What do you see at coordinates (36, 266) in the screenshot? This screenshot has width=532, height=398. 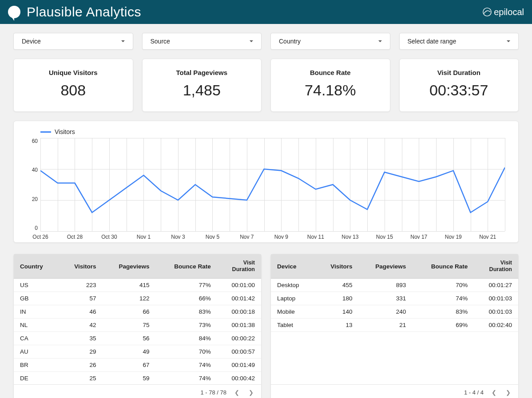 I see `column-header: Country` at bounding box center [36, 266].